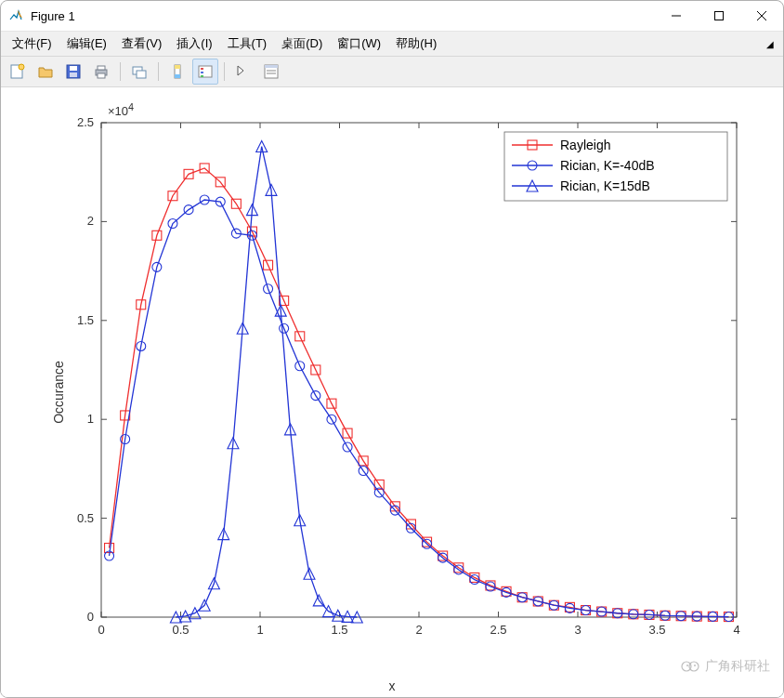 Image resolution: width=784 pixels, height=698 pixels. Describe the element at coordinates (53, 17) in the screenshot. I see `window-title: Figure 1` at that location.